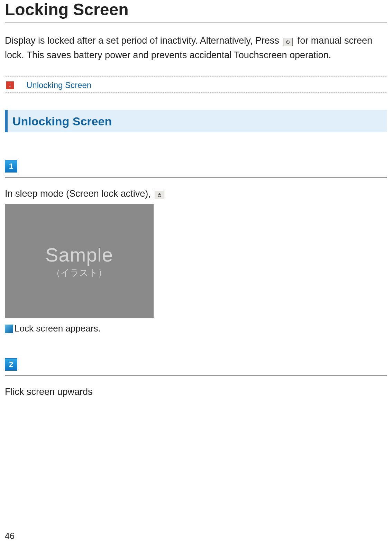 Image resolution: width=392 pixels, height=548 pixels. Describe the element at coordinates (197, 121) in the screenshot. I see `section-heading-text: Unlocking Screen` at that location.